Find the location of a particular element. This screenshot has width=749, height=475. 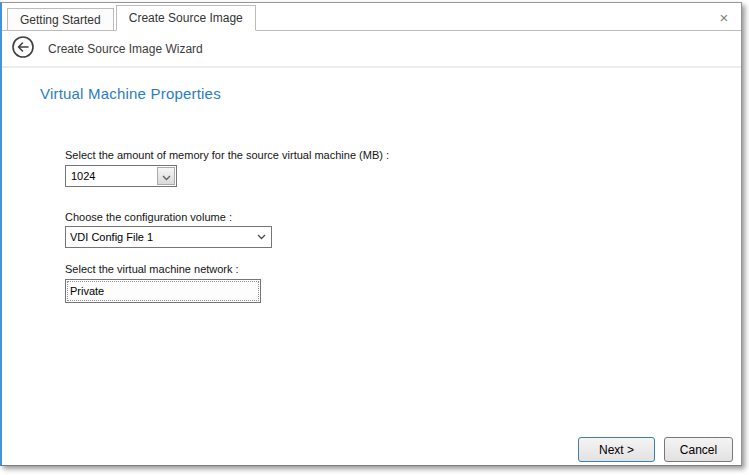

next-button: Next > is located at coordinates (616, 450).